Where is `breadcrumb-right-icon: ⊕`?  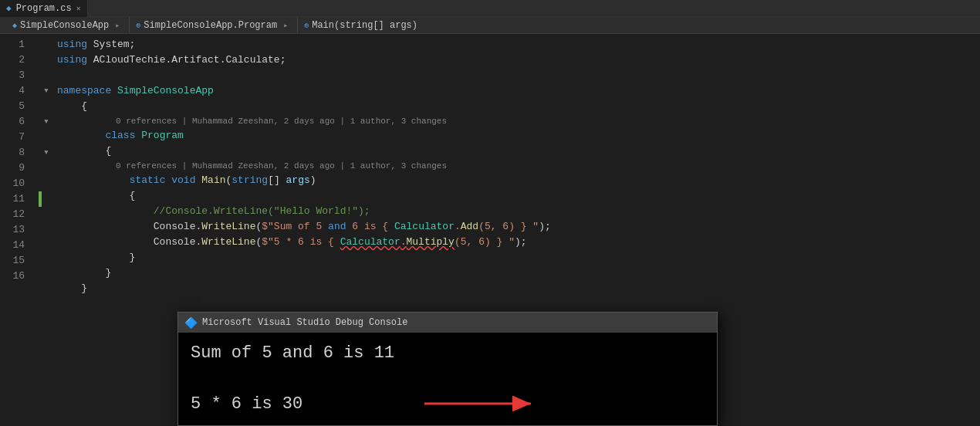
breadcrumb-right-icon: ⊕ is located at coordinates (306, 25).